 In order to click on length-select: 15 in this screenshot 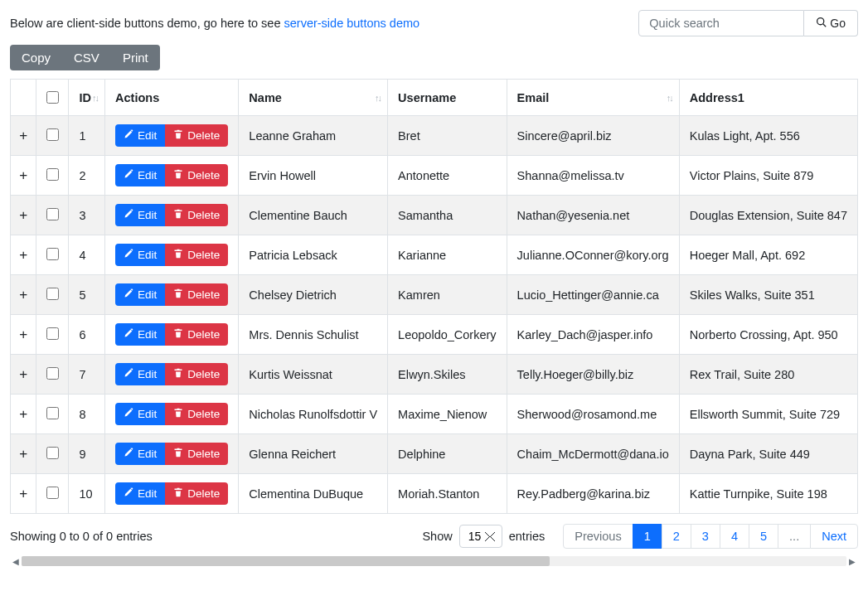, I will do `click(481, 536)`.